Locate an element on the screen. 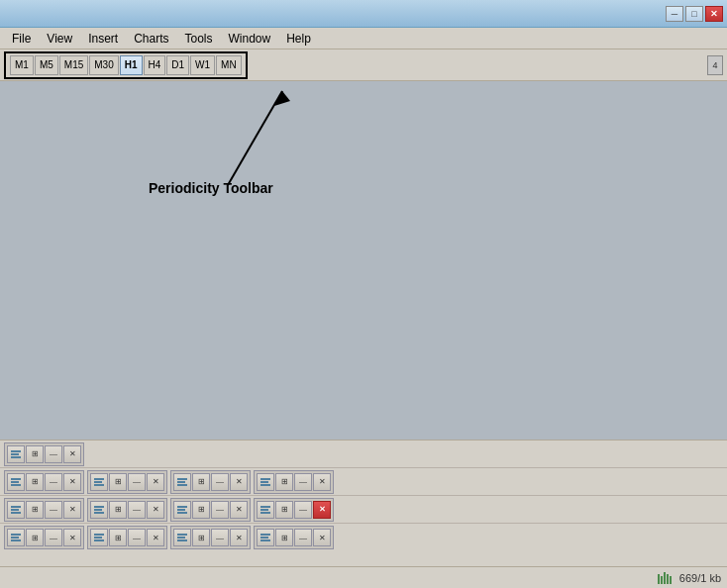 This screenshot has width=727, height=588. win-btn-chart-1d is located at coordinates (265, 482).